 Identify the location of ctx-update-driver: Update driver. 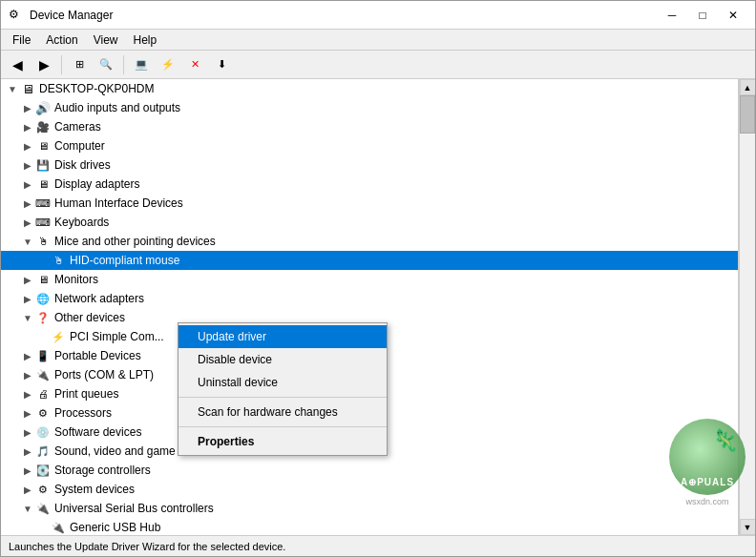
(283, 337).